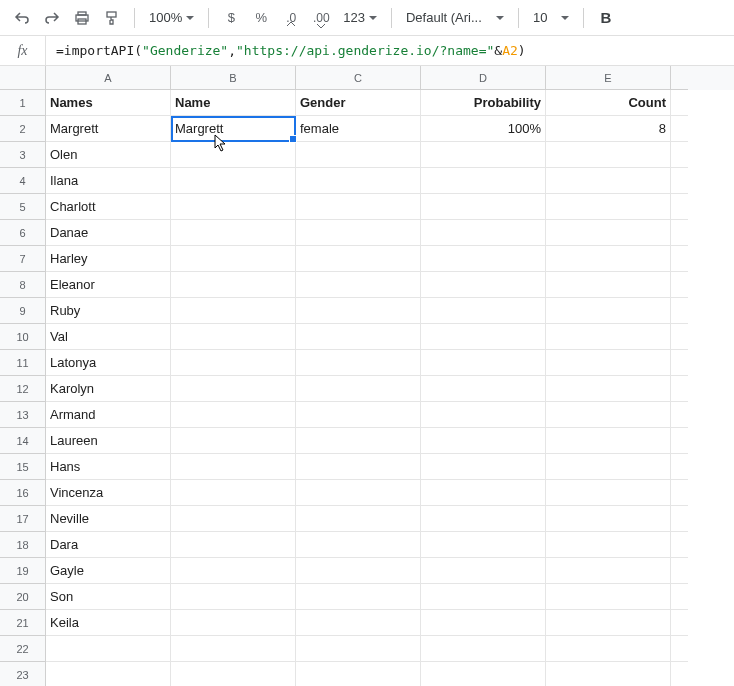  What do you see at coordinates (360, 18) in the screenshot?
I see `more-formats-dropdown: 123` at bounding box center [360, 18].